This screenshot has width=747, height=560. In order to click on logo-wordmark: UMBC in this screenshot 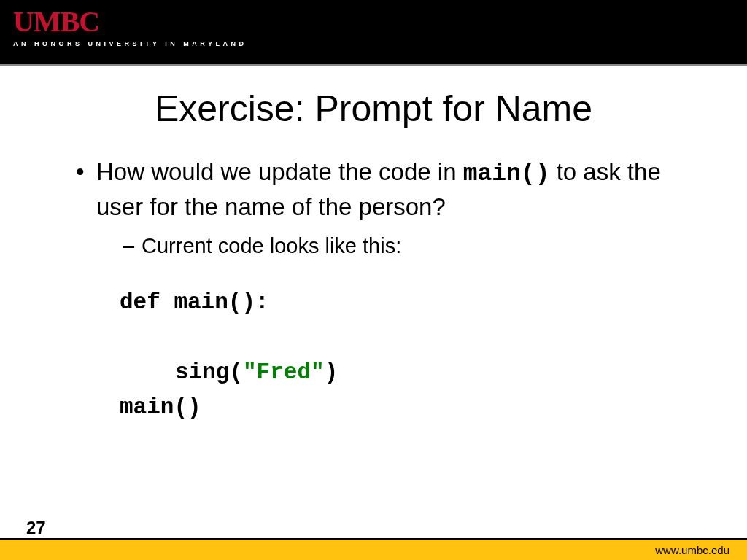, I will do `click(130, 22)`.